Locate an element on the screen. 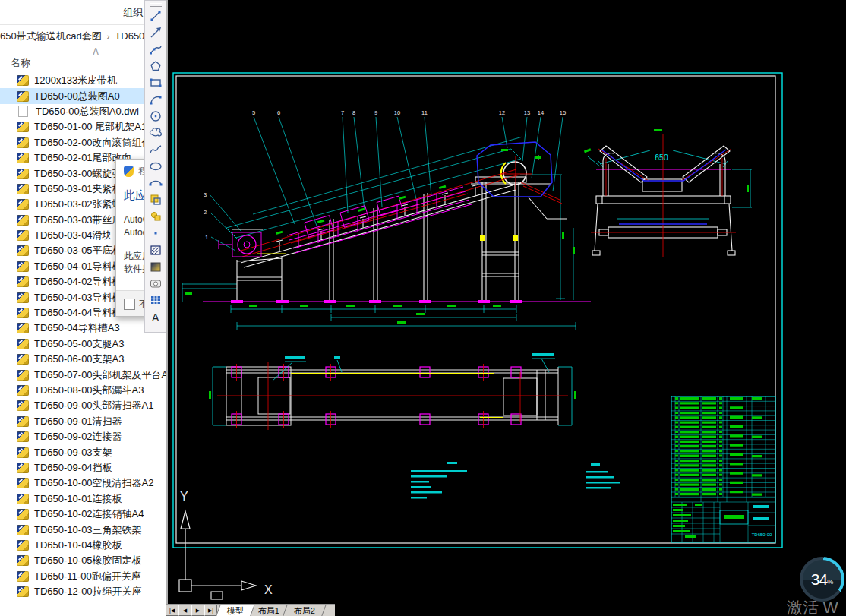 The image size is (846, 616). create-block-icon is located at coordinates (156, 216).